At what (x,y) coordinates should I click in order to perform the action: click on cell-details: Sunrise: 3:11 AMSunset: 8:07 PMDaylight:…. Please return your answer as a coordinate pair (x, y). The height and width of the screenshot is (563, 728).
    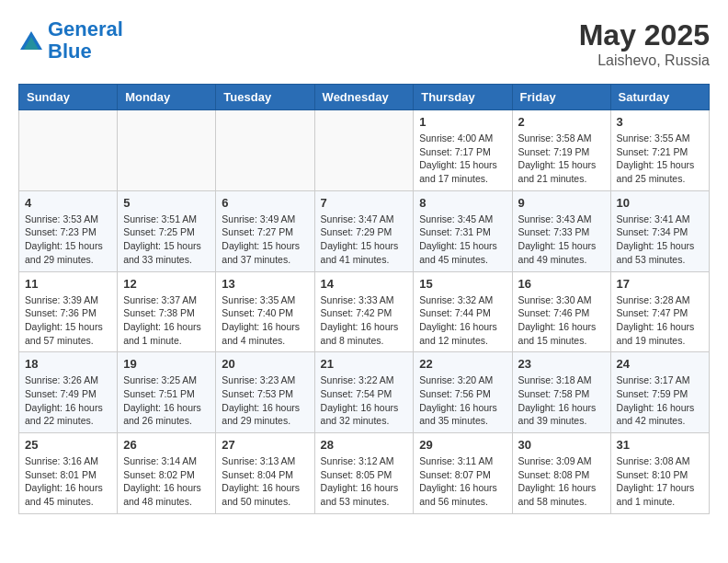
    Looking at the image, I should click on (462, 482).